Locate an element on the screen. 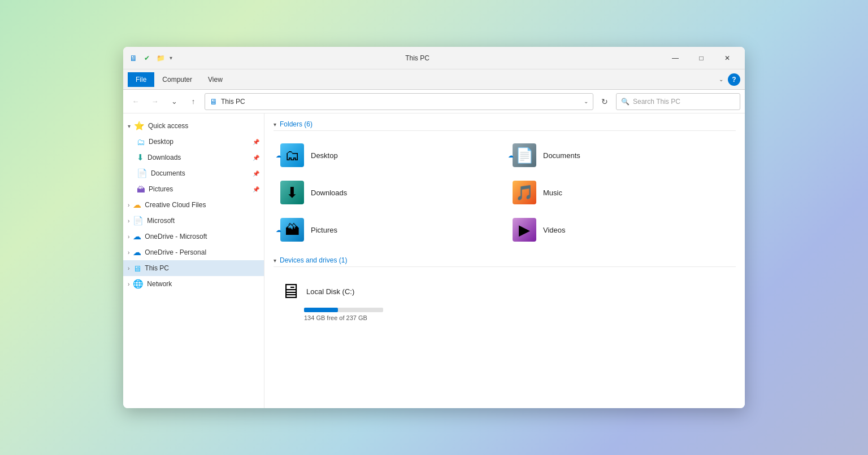 The image size is (868, 455). downloads-icon: ⬇ is located at coordinates (140, 158).